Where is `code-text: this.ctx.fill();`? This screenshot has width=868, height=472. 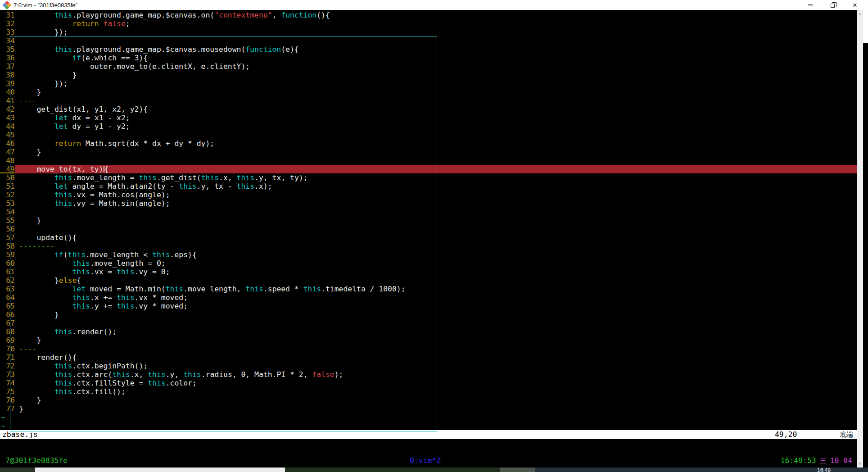 code-text: this.ctx.fill(); is located at coordinates (436, 392).